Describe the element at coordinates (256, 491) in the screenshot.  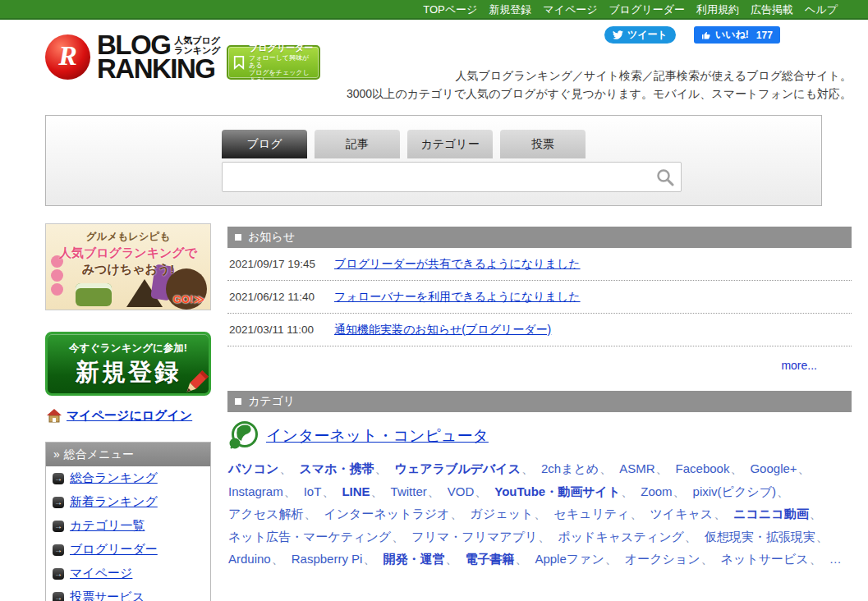
I see `category-link: Instagram` at that location.